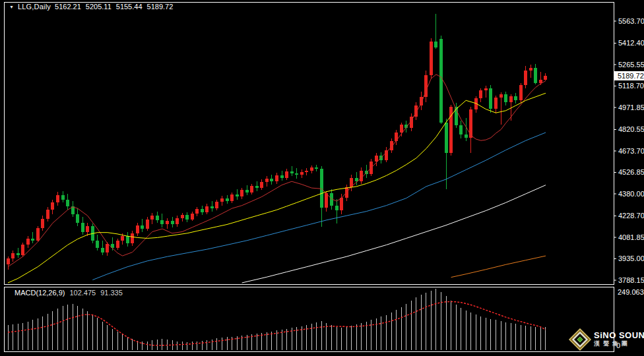  Describe the element at coordinates (631, 21) in the screenshot. I see `price-axis-label: 5563.70` at that location.